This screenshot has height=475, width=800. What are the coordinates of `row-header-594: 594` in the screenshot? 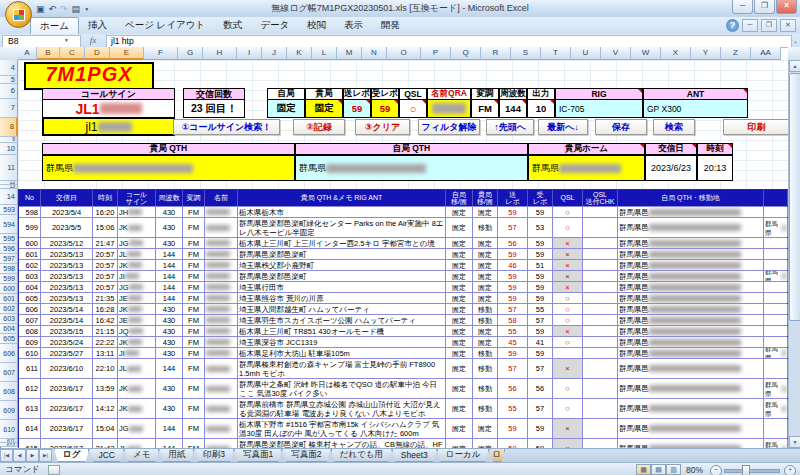 It's located at (9, 224).